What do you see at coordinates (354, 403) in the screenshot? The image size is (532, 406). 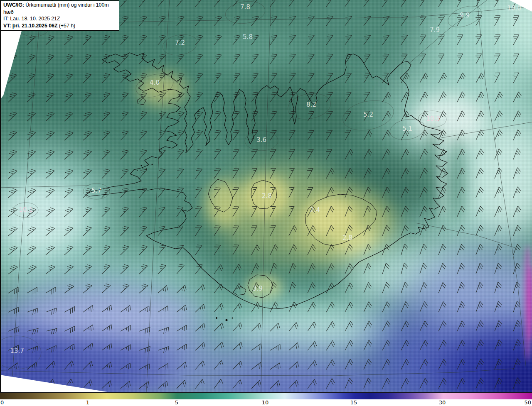 I see `colorbar-tick: 15` at bounding box center [354, 403].